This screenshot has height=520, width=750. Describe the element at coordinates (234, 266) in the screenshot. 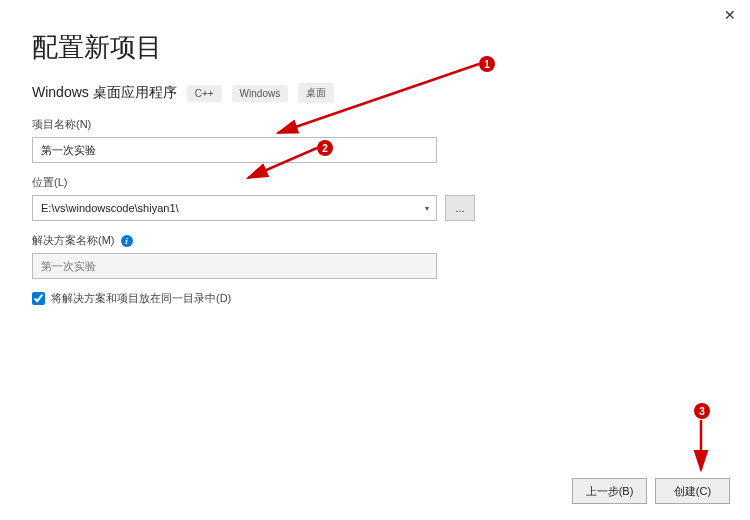

I see `solution-name-input` at that location.